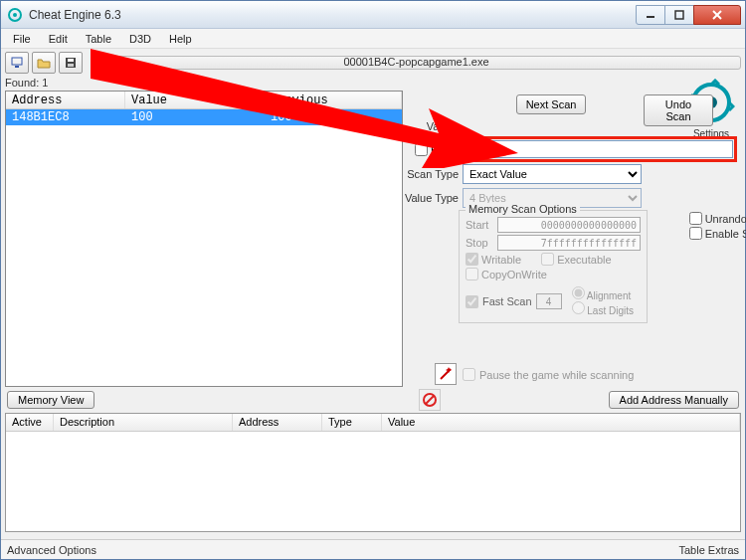  Describe the element at coordinates (333, 117) in the screenshot. I see `result-previous: 100` at that location.